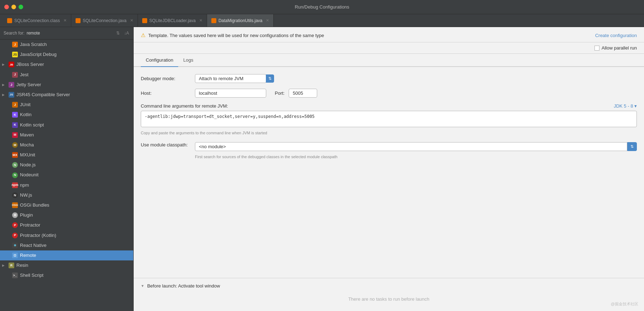 The height and width of the screenshot is (311, 644). I want to click on sort-icon: ⇅, so click(118, 33).